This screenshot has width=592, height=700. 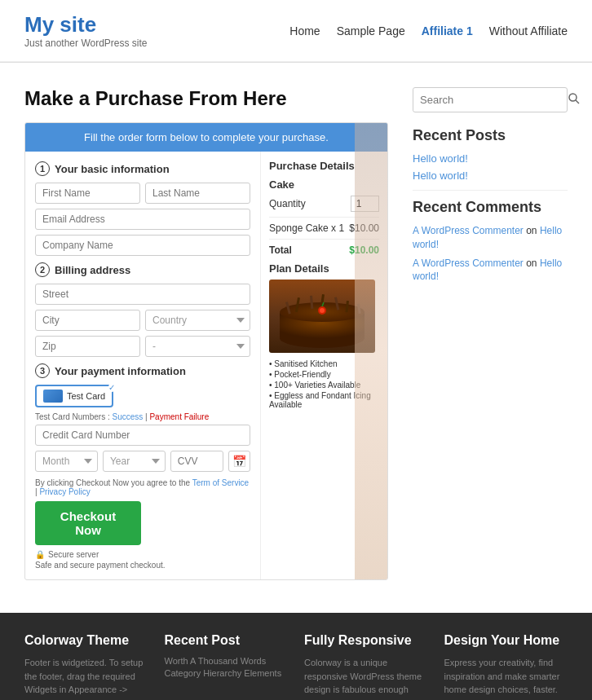 I want to click on safe-text: Safe and secure payment checkout., so click(x=143, y=566).